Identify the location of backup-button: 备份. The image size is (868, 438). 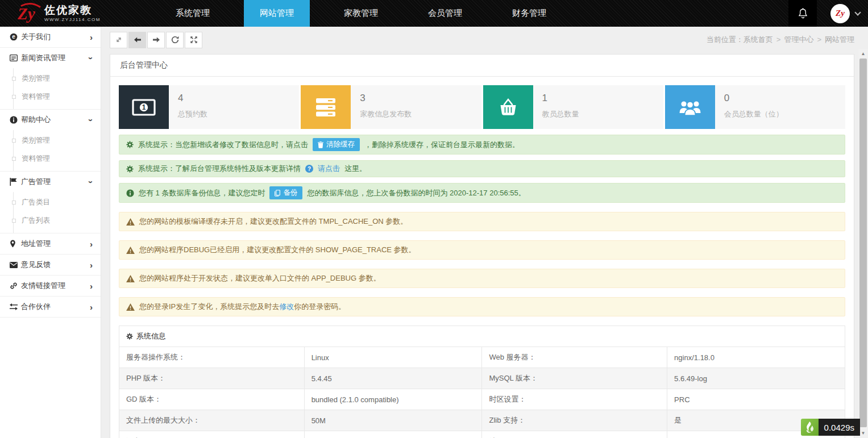
(286, 193).